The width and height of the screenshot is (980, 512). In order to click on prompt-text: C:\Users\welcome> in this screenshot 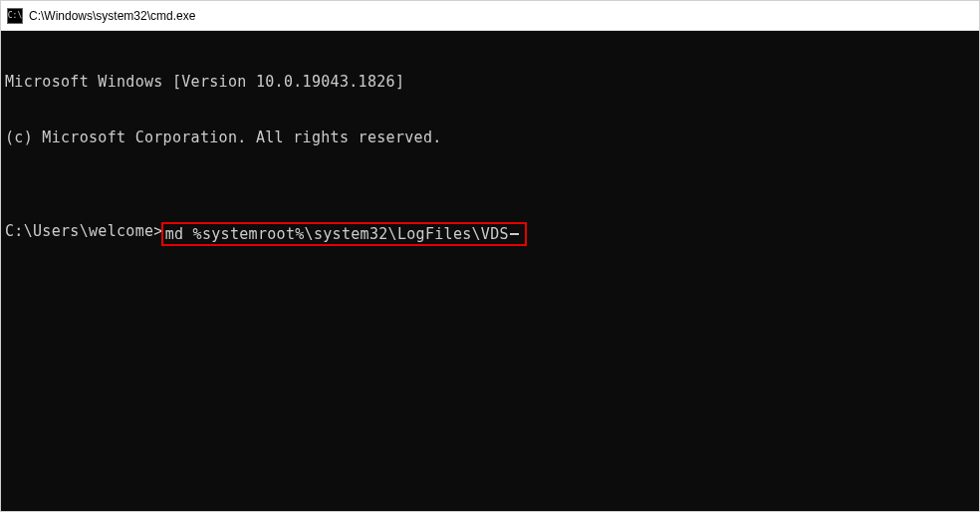, I will do `click(84, 231)`.